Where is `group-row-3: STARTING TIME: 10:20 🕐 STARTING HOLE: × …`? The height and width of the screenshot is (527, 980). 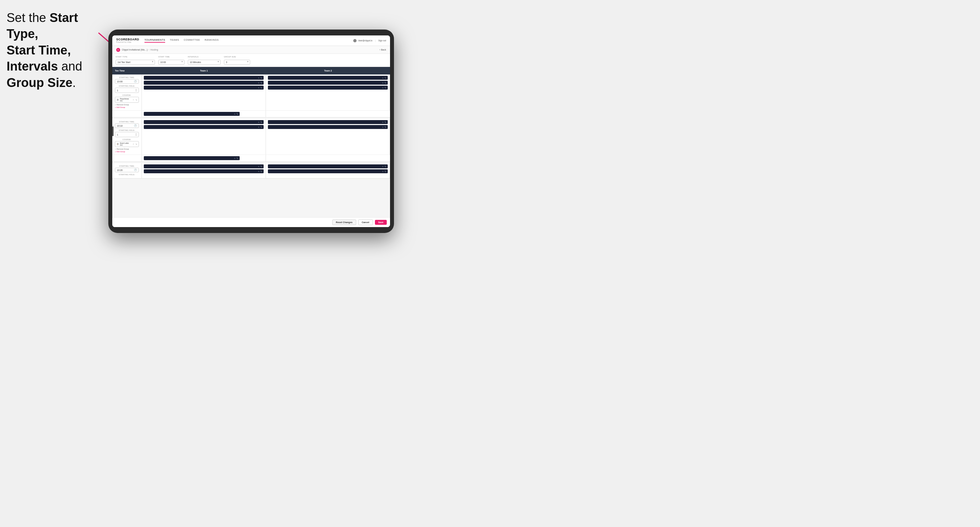
group-row-3: STARTING TIME: 10:20 🕐 STARTING HOLE: × … is located at coordinates (251, 171).